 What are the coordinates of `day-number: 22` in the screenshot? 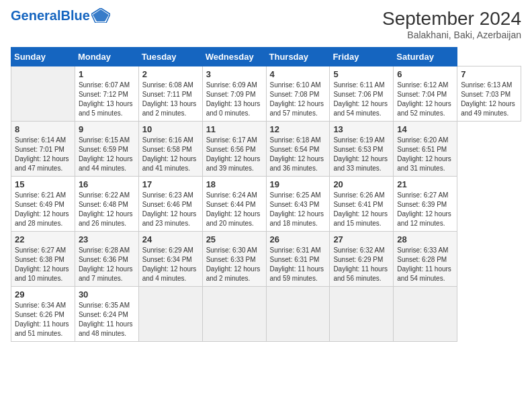 It's located at (43, 239).